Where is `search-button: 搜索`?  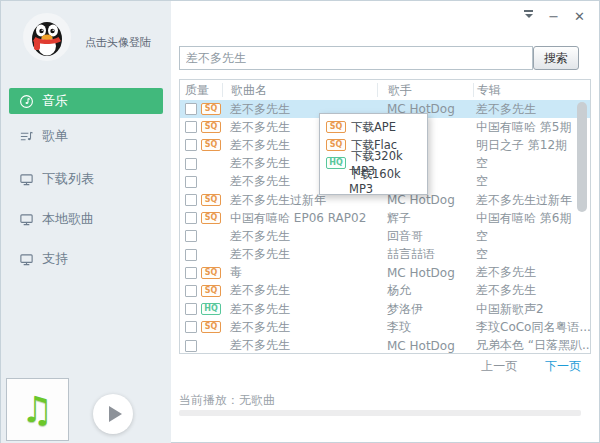 search-button: 搜索 is located at coordinates (556, 58).